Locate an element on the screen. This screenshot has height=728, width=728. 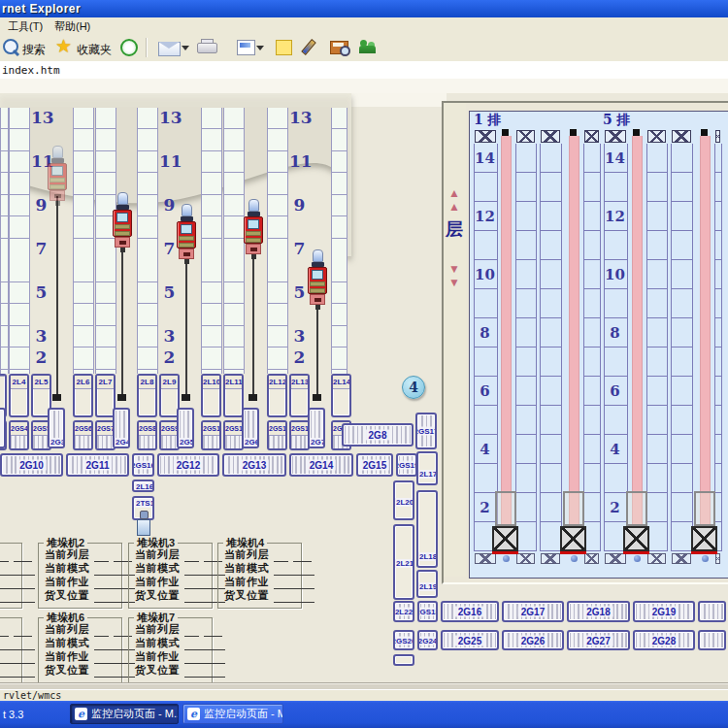
transfer-2G5: 2G5 is located at coordinates (185, 428).